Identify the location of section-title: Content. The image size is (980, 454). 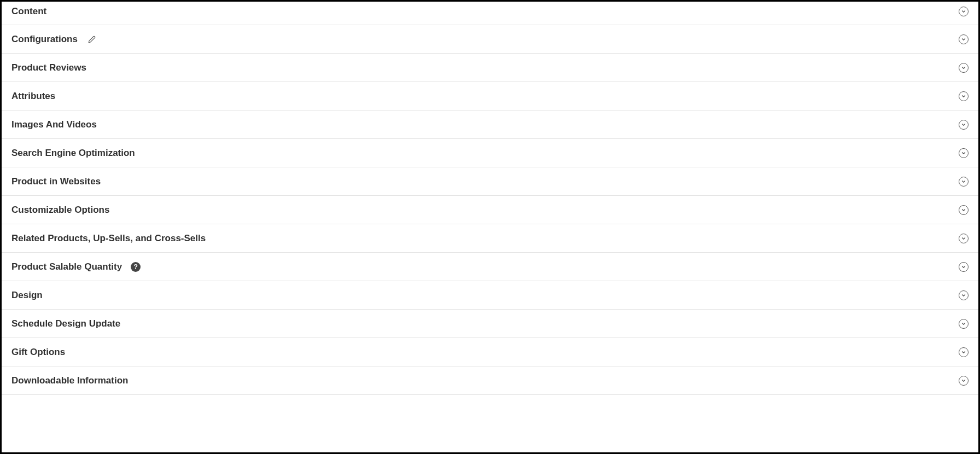
(29, 11).